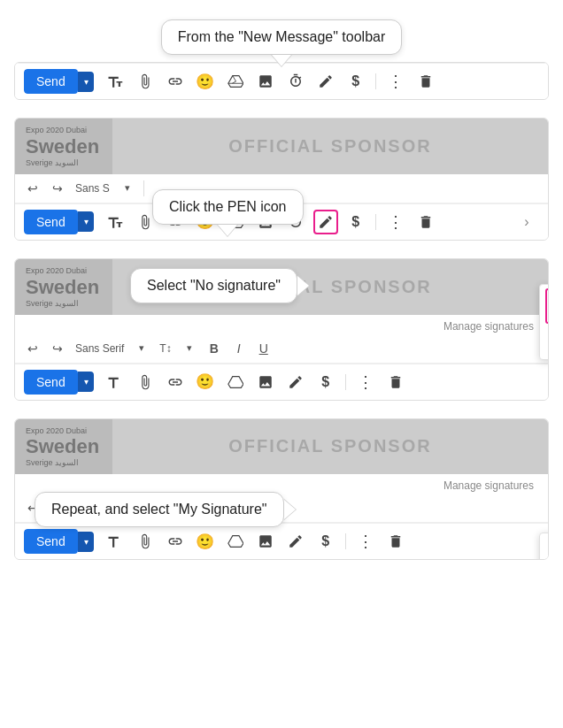 The image size is (563, 728). What do you see at coordinates (282, 81) in the screenshot?
I see `toolbar-section1: Send ▾ 🙂 $ ⋮` at bounding box center [282, 81].